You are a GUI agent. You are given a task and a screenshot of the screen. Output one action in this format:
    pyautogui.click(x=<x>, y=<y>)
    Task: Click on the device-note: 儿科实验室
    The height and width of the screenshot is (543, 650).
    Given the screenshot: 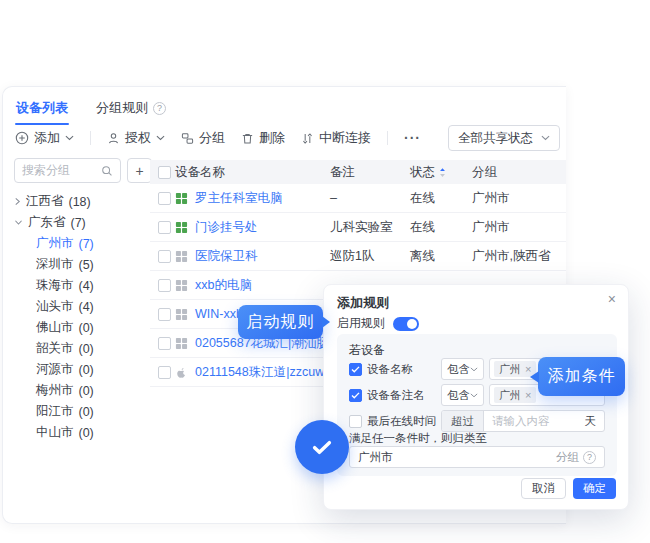 What is the action you would take?
    pyautogui.click(x=362, y=227)
    